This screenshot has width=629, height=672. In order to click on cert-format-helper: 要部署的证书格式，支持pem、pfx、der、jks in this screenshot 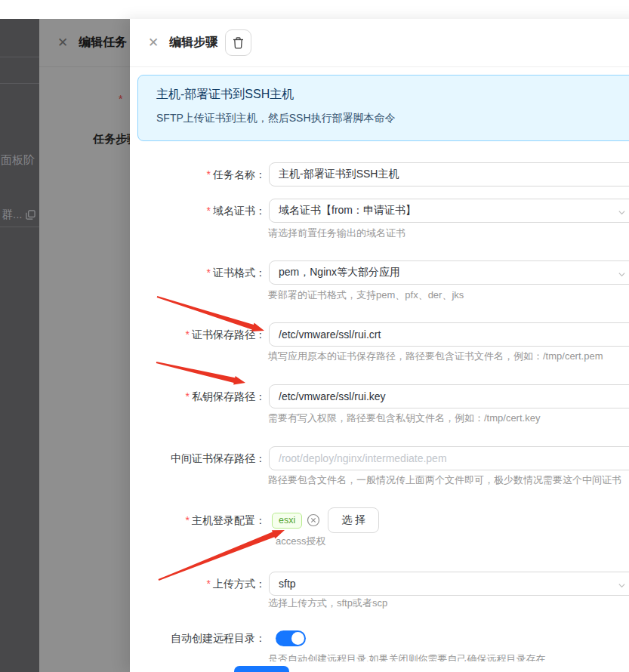, I will do `click(365, 295)`.